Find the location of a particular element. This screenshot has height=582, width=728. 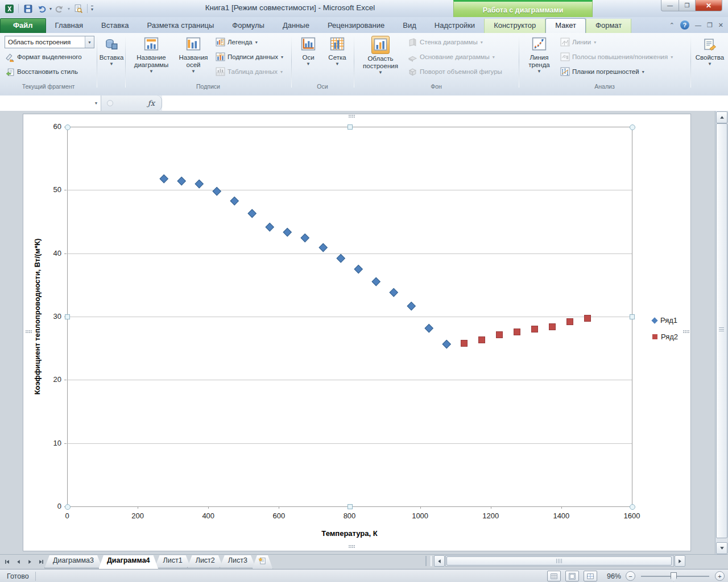

trendline-button: Линия тренда ▼ is located at coordinates (539, 55).